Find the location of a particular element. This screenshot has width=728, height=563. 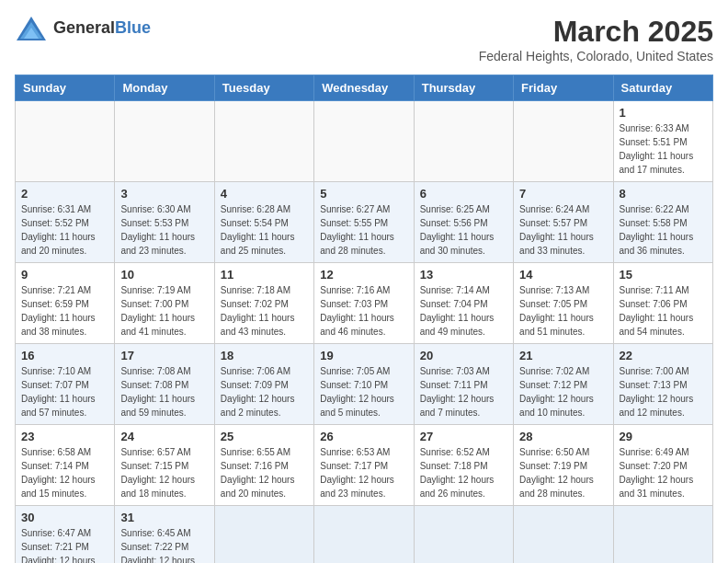

weekday-header-thursday: Thursday is located at coordinates (463, 88).